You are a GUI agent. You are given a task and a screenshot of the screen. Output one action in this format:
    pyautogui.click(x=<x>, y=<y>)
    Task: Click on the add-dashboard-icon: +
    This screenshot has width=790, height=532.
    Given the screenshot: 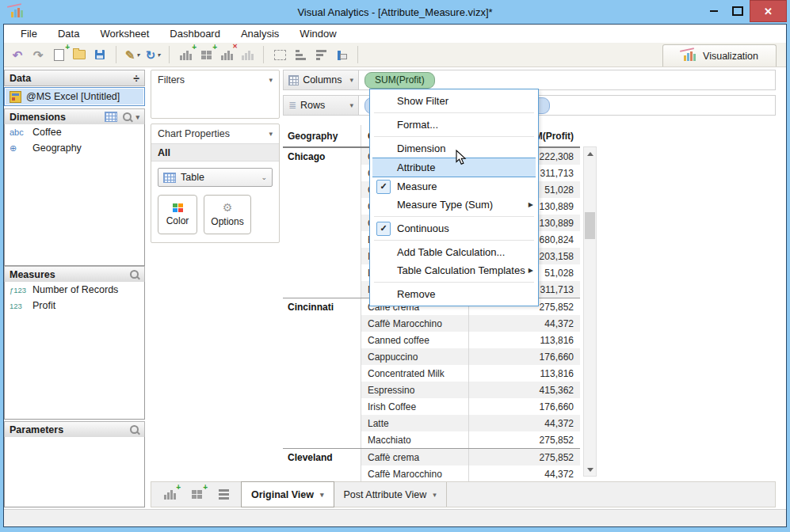 What is the action you would take?
    pyautogui.click(x=206, y=55)
    